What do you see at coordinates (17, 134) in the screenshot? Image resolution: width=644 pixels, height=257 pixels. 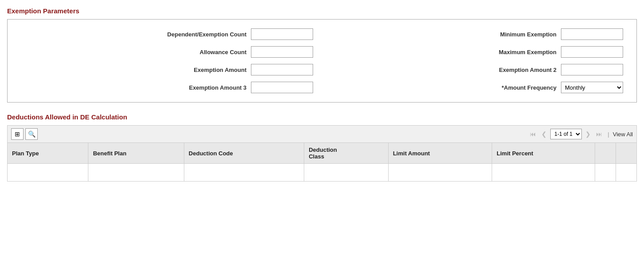 I see `grid-icon: ⊞` at bounding box center [17, 134].